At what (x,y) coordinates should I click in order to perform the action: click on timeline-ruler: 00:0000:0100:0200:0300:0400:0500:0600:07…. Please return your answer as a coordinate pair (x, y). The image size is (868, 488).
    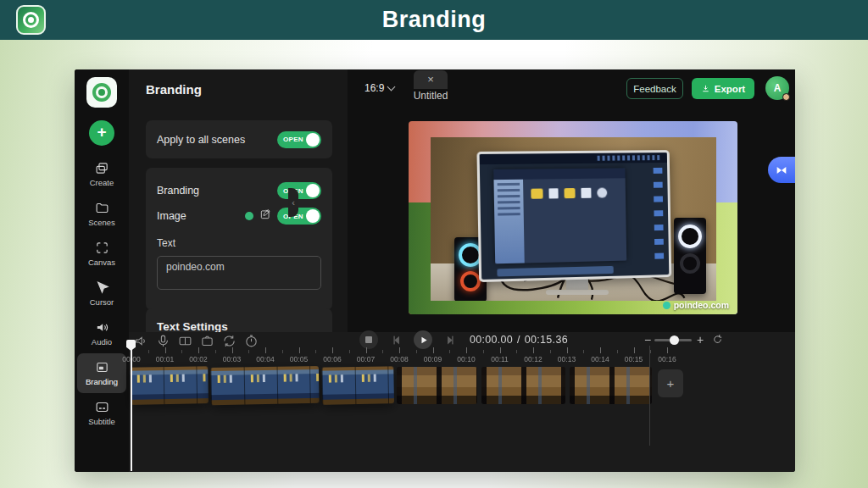
    Looking at the image, I should click on (462, 356).